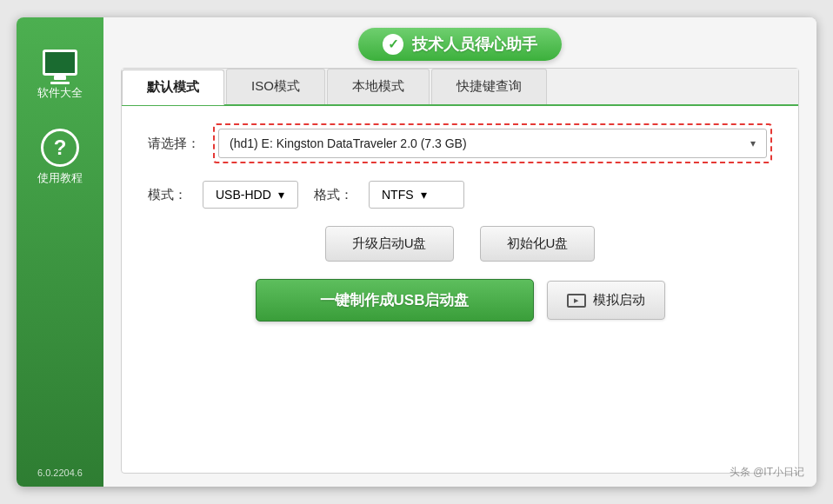  I want to click on header-badge: ✓ 技术人员得心助手, so click(460, 44).